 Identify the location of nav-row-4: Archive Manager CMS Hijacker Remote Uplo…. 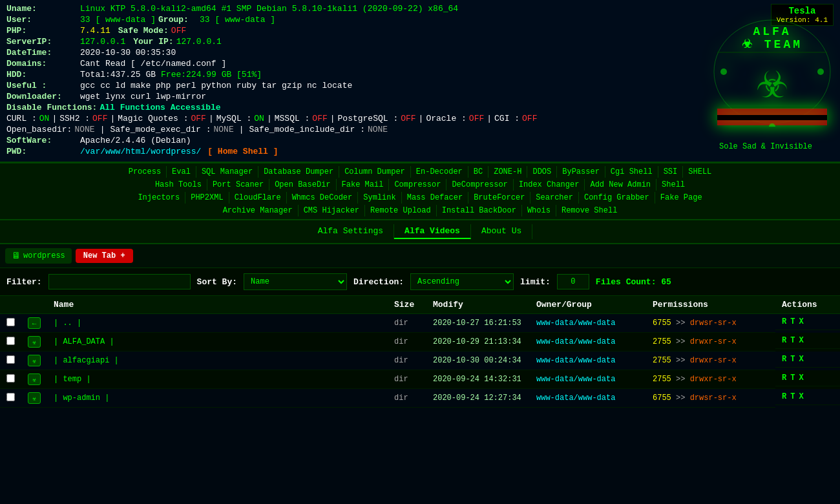
(420, 211).